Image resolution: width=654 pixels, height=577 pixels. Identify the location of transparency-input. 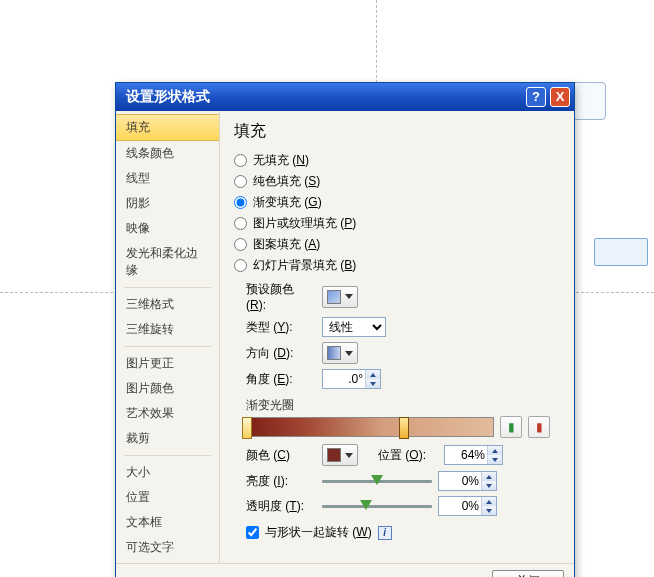
(460, 506).